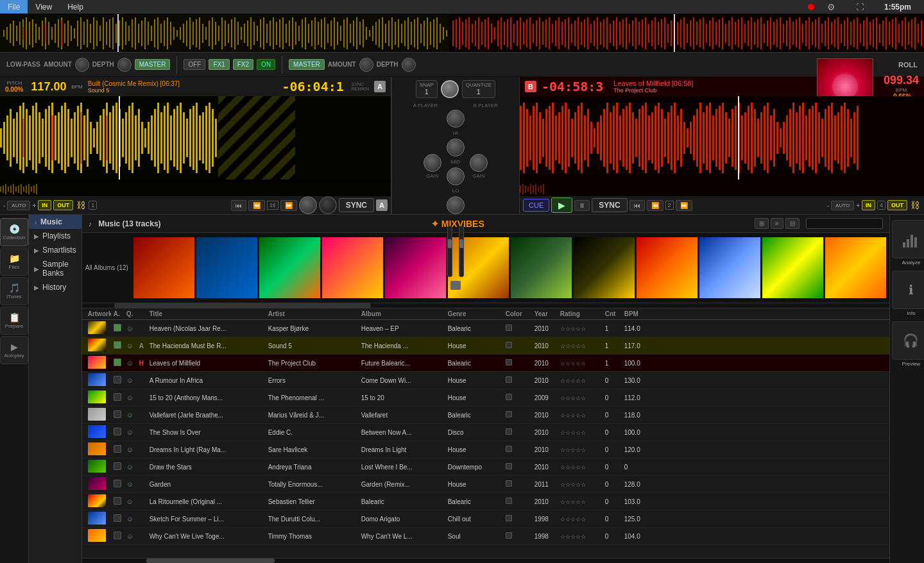 Image resolution: width=924 pixels, height=563 pixels. What do you see at coordinates (486, 450) in the screenshot?
I see `table-row: ☺ Dreams In Light (Ray Ma... Sare Havlic…` at bounding box center [486, 450].